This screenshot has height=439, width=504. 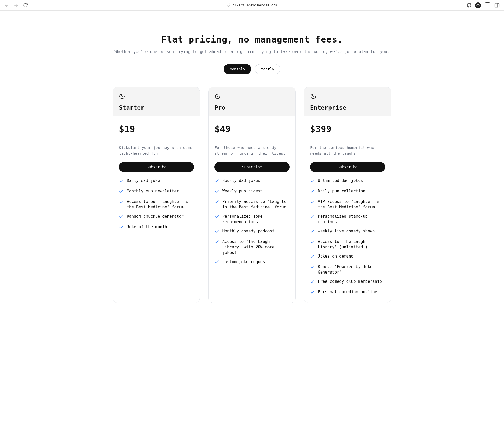 I want to click on feature-item: Random chuckle generator, so click(x=156, y=217).